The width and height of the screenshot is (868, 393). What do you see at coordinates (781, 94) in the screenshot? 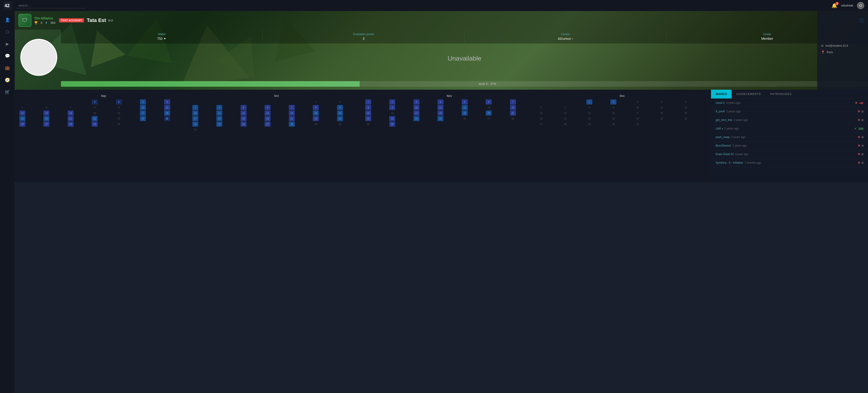
I see `tab-patronages: PATRONAGES` at bounding box center [781, 94].